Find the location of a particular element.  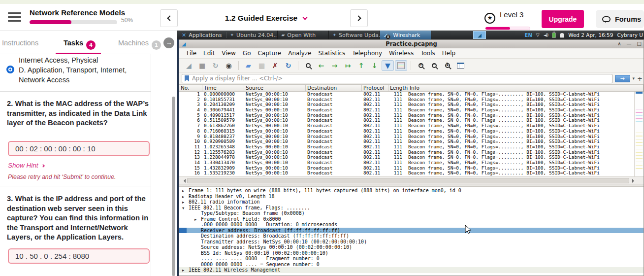

detail-row: BSS Id: NetSys_00:00:10 (00:02:00:00:00:… is located at coordinates (412, 253).